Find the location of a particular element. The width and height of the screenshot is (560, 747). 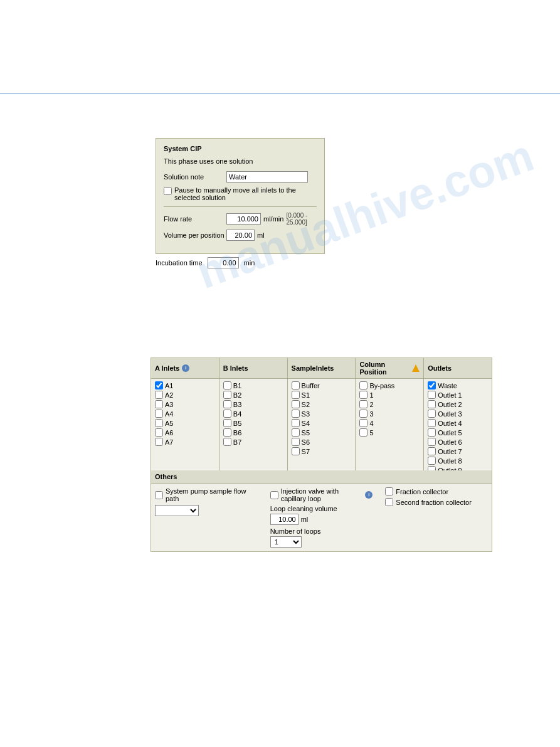

sample-s2-label: S2 is located at coordinates (306, 405).